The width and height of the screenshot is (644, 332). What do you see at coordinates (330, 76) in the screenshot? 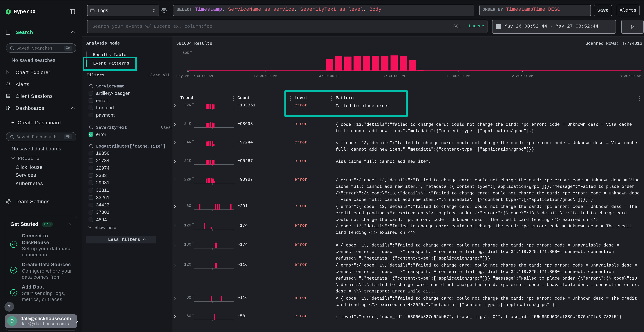
I see `svg-text: 4:00:00 PM` at bounding box center [330, 76].